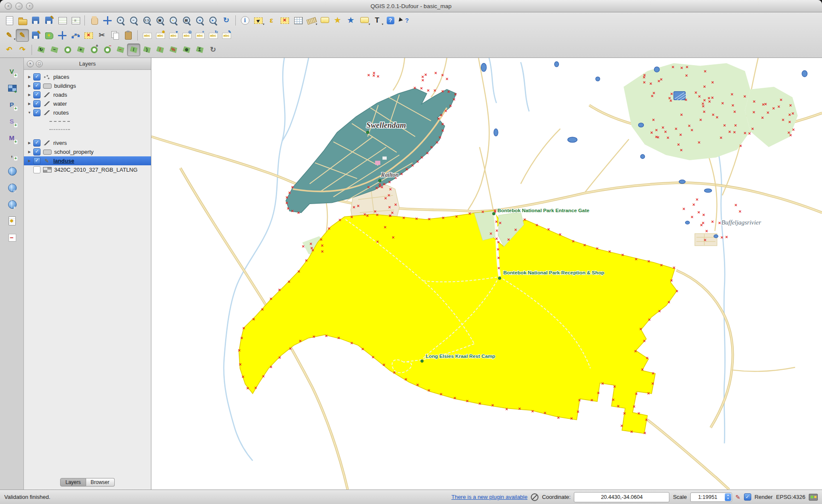  What do you see at coordinates (160, 50) in the screenshot?
I see `split-features-button: /` at bounding box center [160, 50].